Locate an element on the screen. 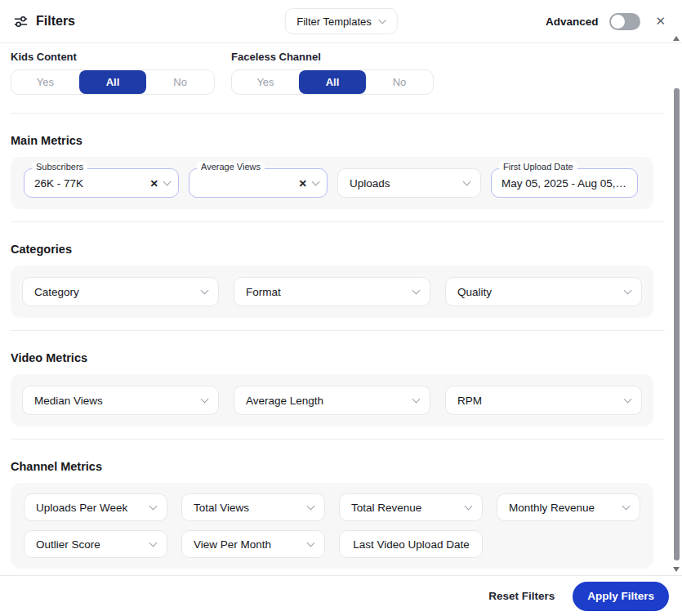 This screenshot has height=616, width=682. kids-content-option-all: All is located at coordinates (113, 82).